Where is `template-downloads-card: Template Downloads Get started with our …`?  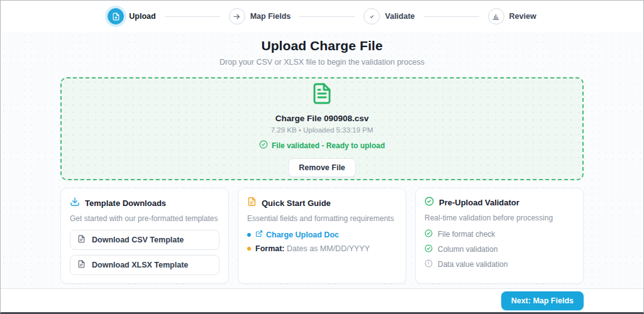 template-downloads-card: Template Downloads Get started with our … is located at coordinates (145, 236).